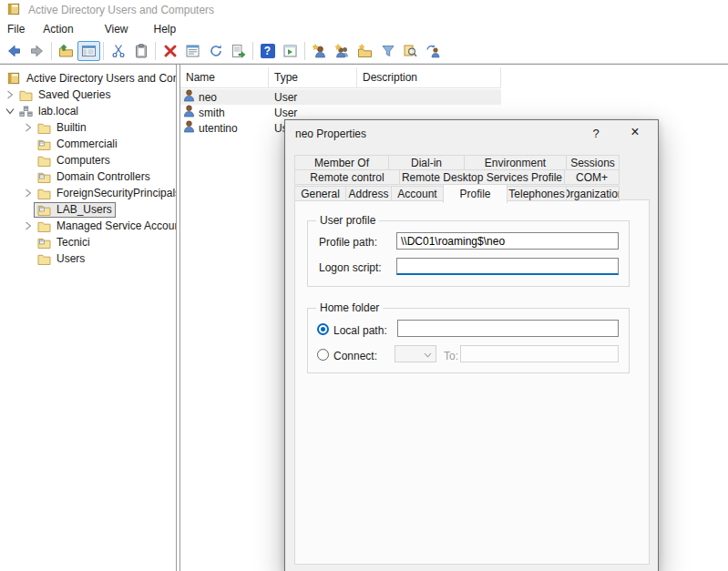  What do you see at coordinates (66, 51) in the screenshot?
I see `parent-folder-icon` at bounding box center [66, 51].